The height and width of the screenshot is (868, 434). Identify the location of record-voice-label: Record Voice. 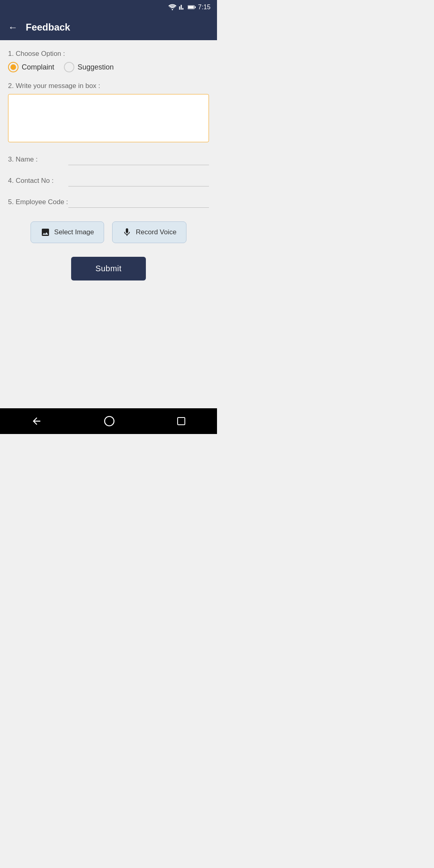
(156, 232).